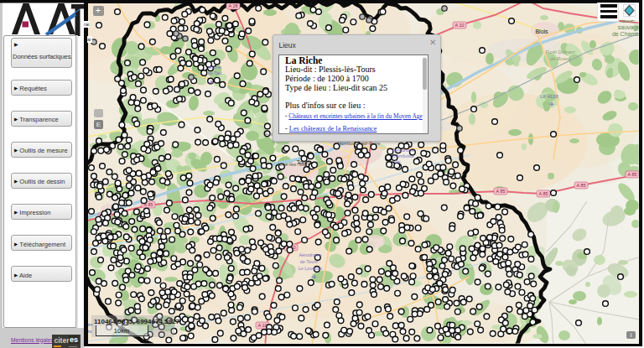  Describe the element at coordinates (304, 163) in the screenshot. I see `svg-text: Tours` at that location.